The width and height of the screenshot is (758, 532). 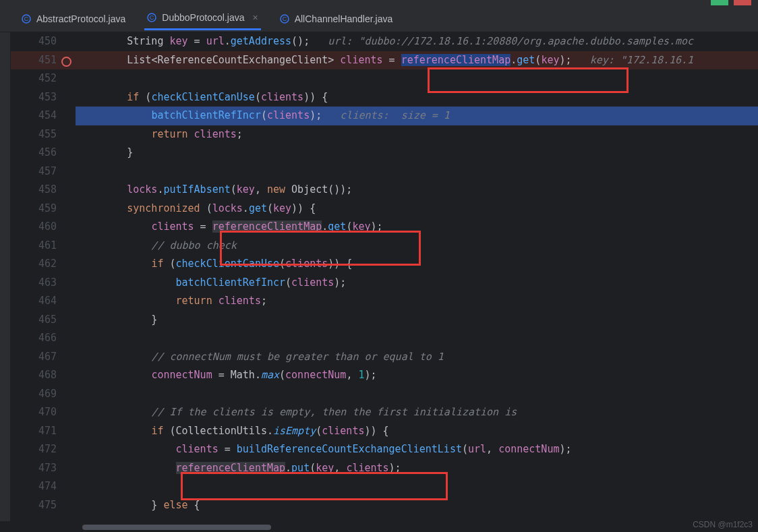 What do you see at coordinates (417, 432) in the screenshot?
I see `code-line: if (CollectionUtils.isEmpty(clients)) {` at bounding box center [417, 432].